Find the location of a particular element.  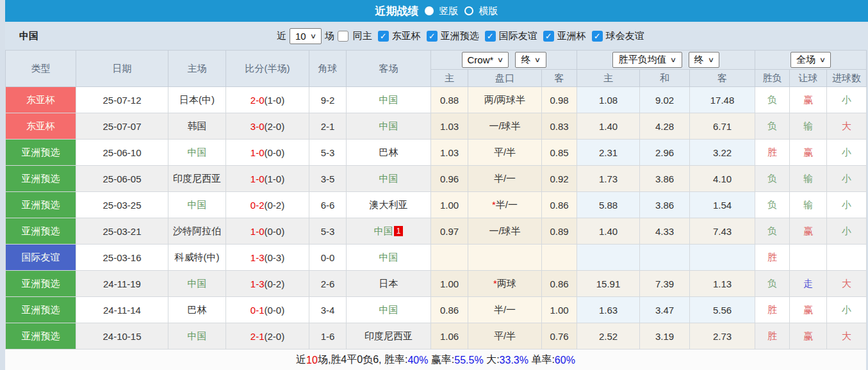

header-date: 日期 is located at coordinates (122, 69).